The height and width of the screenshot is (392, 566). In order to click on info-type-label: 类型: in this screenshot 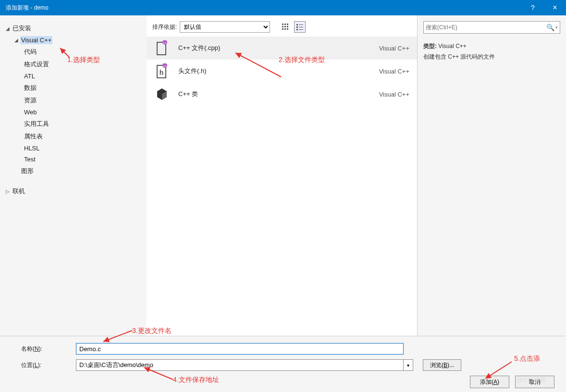, I will do `click(430, 46)`.